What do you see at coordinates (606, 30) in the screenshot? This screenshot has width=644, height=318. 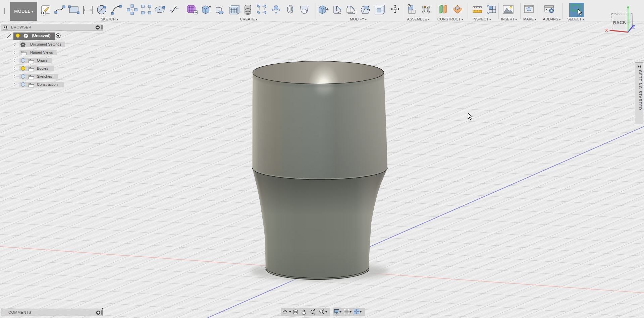 I see `svg-text: X` at bounding box center [606, 30].